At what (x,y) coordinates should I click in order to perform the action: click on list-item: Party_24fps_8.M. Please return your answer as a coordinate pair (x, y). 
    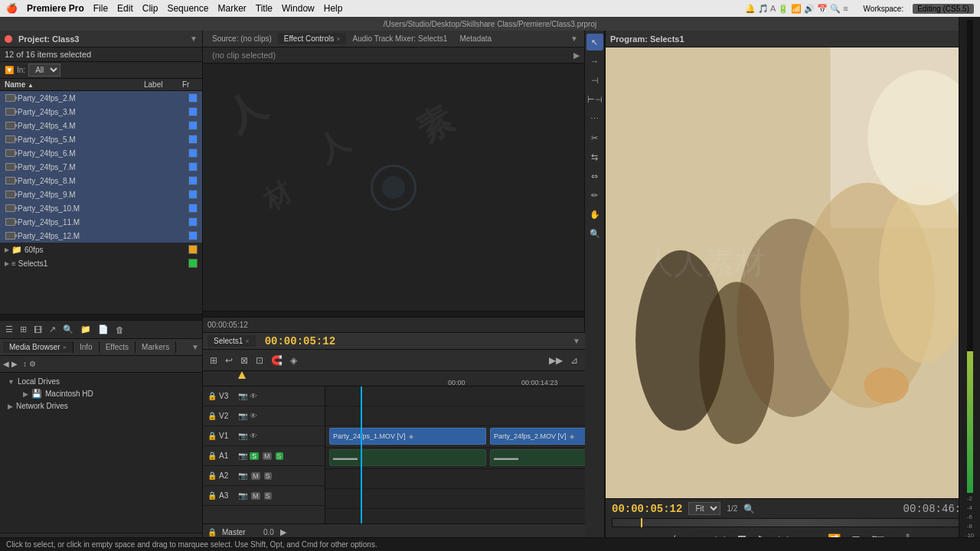
    Looking at the image, I should click on (101, 181).